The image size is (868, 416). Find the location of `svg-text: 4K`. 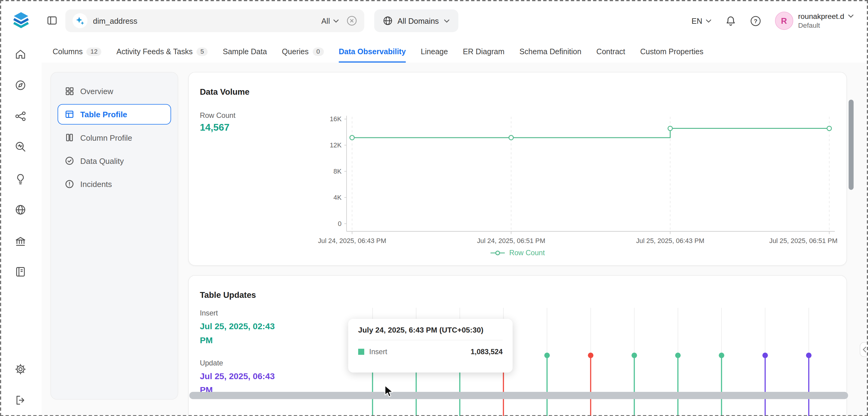

svg-text: 4K is located at coordinates (338, 197).